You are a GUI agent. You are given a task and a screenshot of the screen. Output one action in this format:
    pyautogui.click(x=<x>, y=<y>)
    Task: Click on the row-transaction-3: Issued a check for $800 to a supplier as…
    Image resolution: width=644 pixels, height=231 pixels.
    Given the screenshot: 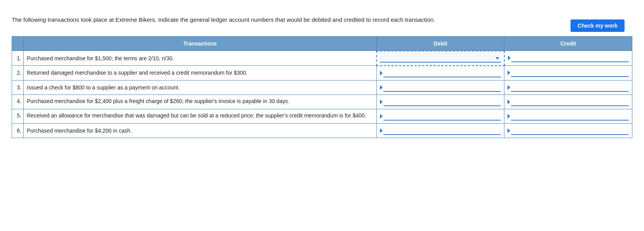 What is the action you would take?
    pyautogui.click(x=200, y=87)
    